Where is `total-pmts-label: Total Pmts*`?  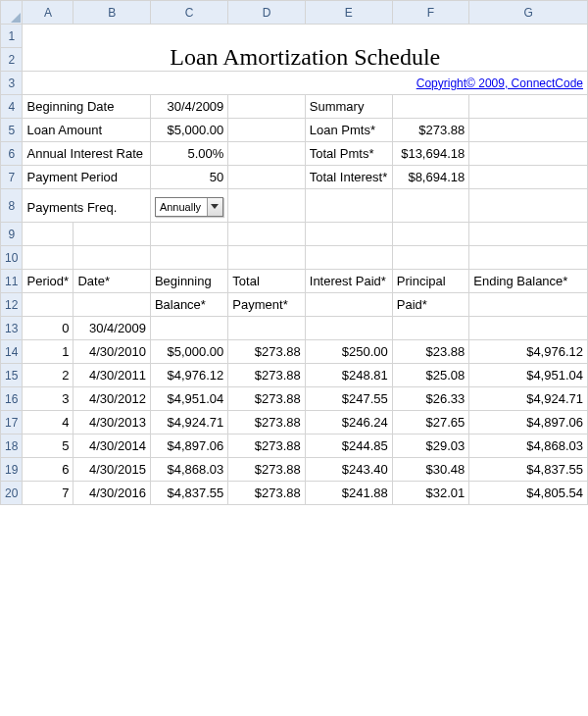
total-pmts-label: Total Pmts* is located at coordinates (349, 154).